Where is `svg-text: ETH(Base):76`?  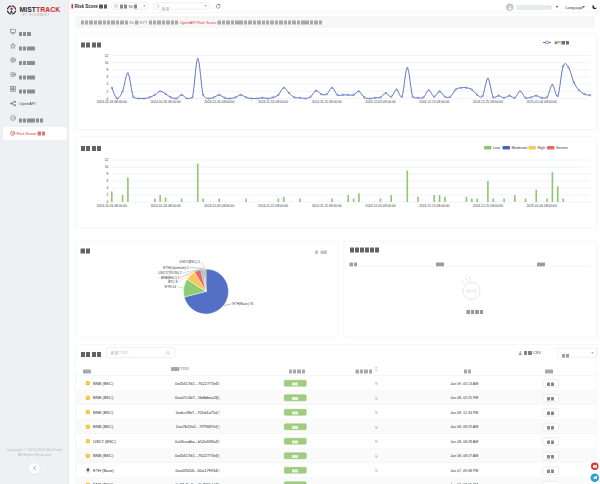
svg-text: ETH(Base):76 is located at coordinates (244, 304).